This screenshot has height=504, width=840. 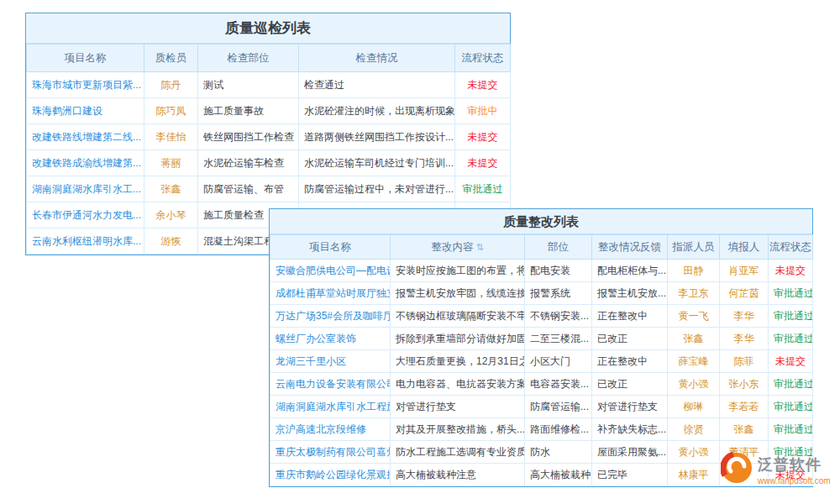 I want to click on project-name-cell: 珠海市城市更新项目紫..., so click(x=86, y=86).